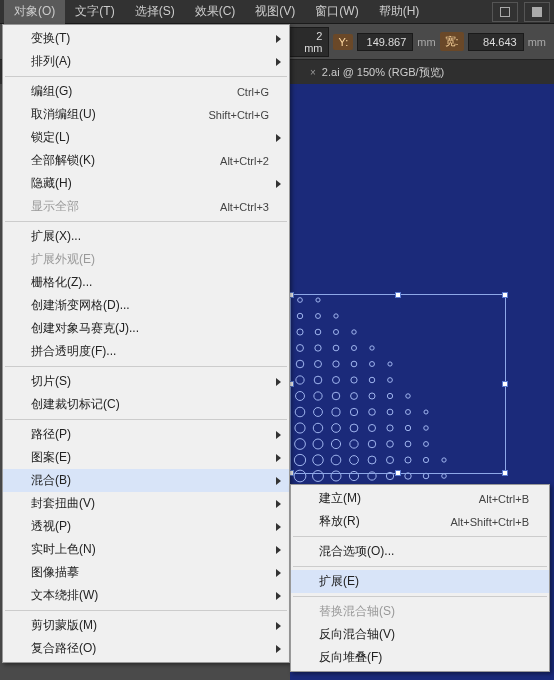 Image resolution: width=554 pixels, height=680 pixels. What do you see at coordinates (150, 550) in the screenshot?
I see `object-menu-item-label: 实时上色(N)` at bounding box center [150, 550].